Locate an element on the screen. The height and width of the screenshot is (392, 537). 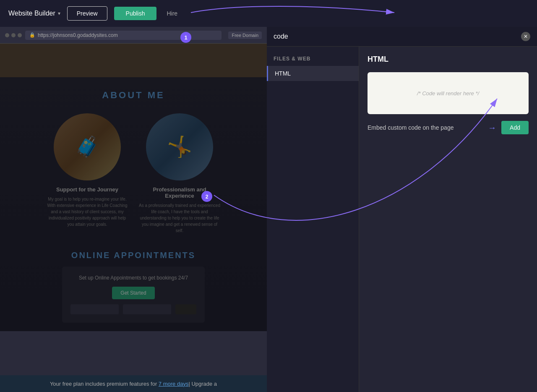
add-button: Add is located at coordinates (515, 128).